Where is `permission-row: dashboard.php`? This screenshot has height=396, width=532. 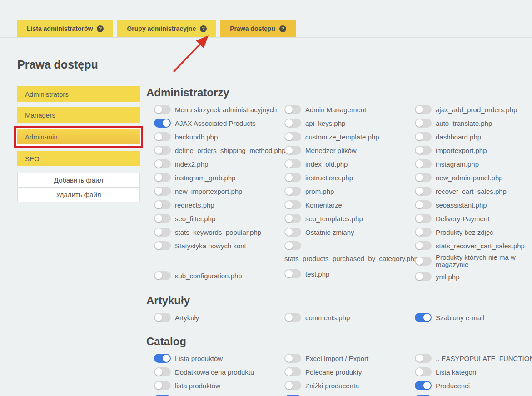
permission-row: dashboard.php is located at coordinates (473, 137).